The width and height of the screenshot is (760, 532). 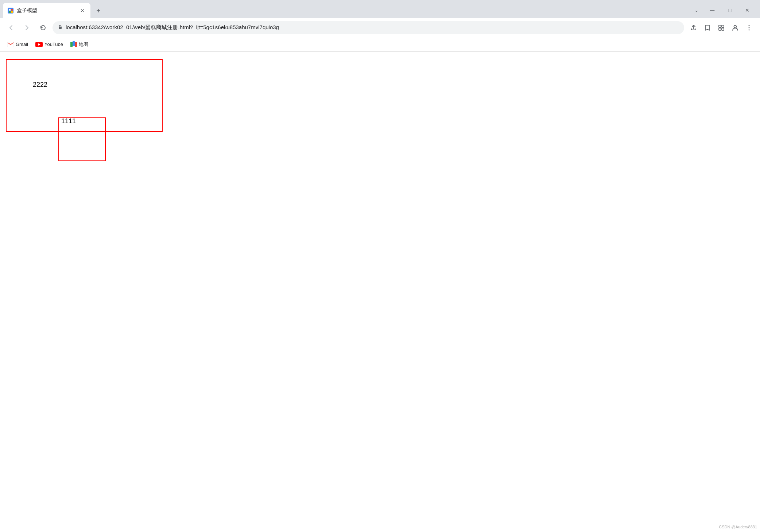 What do you see at coordinates (697, 10) in the screenshot?
I see `window-chevron-button: ⌄` at bounding box center [697, 10].